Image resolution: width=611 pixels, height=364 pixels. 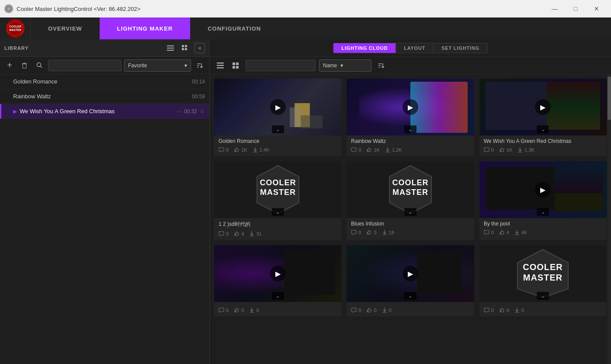 I want to click on scrollbar-thumb, so click(x=609, y=98).